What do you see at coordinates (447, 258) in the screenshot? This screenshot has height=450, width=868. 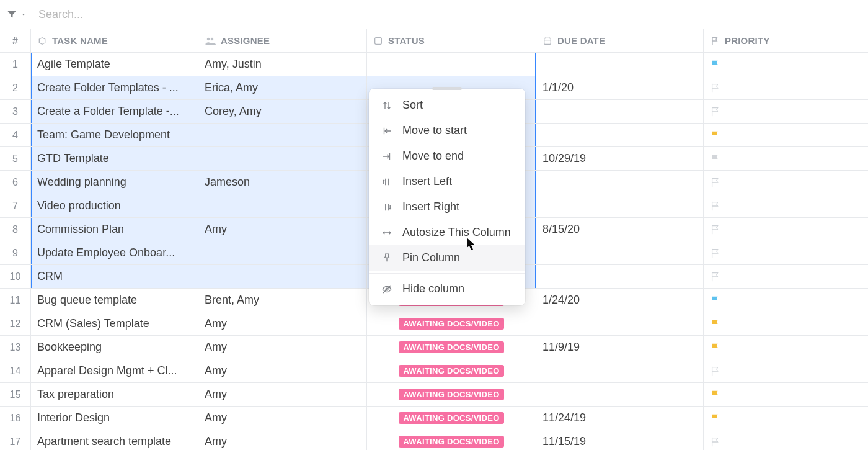 I see `menu-pin: Pin Column` at bounding box center [447, 258].